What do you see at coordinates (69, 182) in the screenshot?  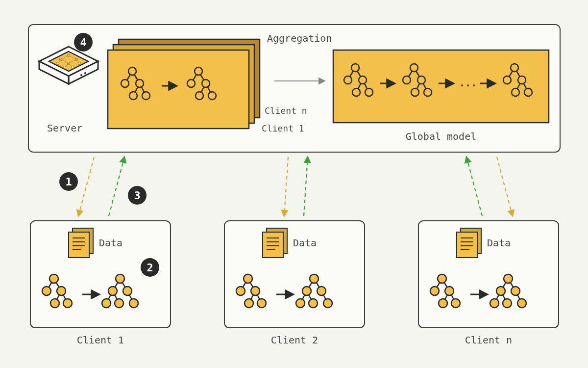 I see `svg-text: 1` at bounding box center [69, 182].